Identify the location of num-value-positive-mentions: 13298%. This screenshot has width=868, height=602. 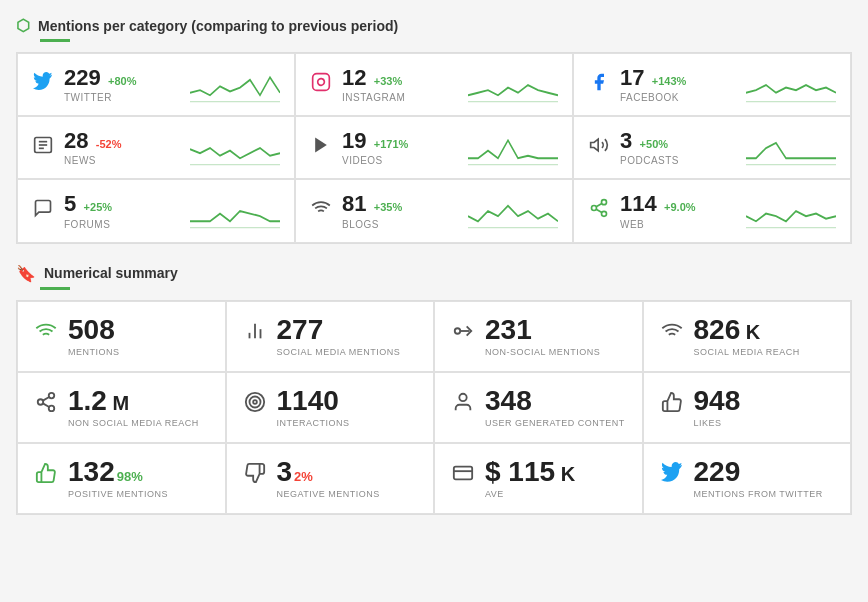
(118, 472).